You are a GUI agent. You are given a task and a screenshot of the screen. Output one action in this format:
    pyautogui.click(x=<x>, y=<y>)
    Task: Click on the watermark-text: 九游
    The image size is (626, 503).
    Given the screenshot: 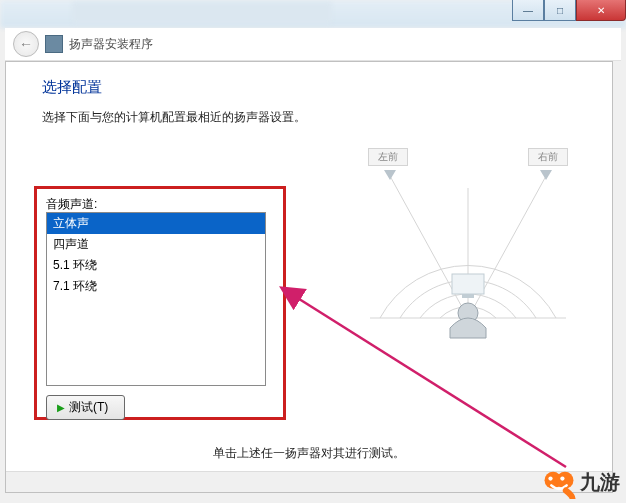 What is the action you would take?
    pyautogui.click(x=600, y=482)
    